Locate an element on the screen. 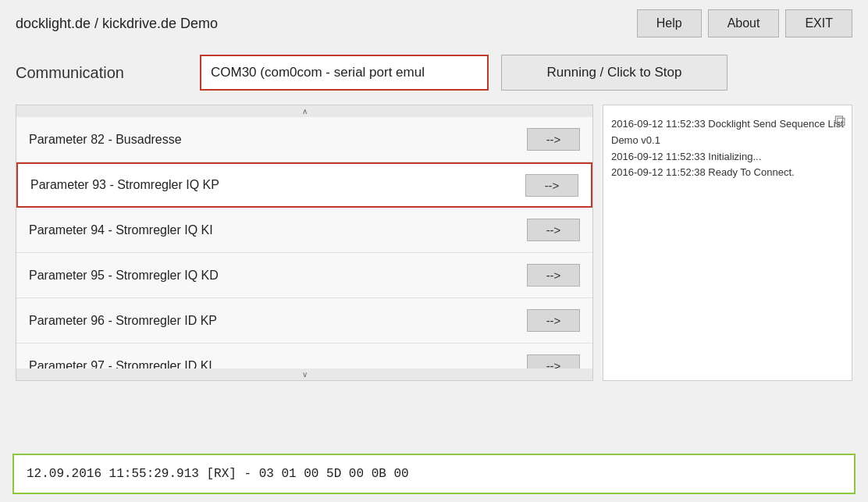  param-name: Parameter 95 - Stromregler IQ KD is located at coordinates (123, 276).